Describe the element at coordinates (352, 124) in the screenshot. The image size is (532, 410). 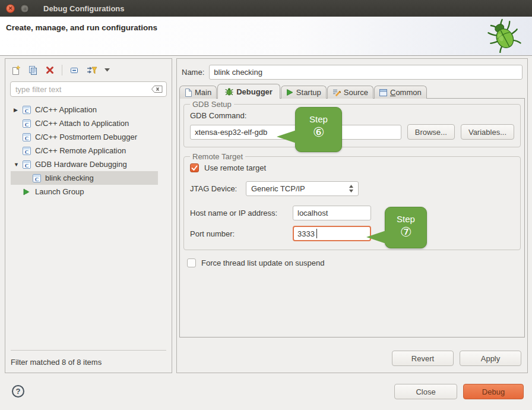
I see `gdb-setup-group: GDB Setup GDB Command: Browse... Variabl…` at that location.